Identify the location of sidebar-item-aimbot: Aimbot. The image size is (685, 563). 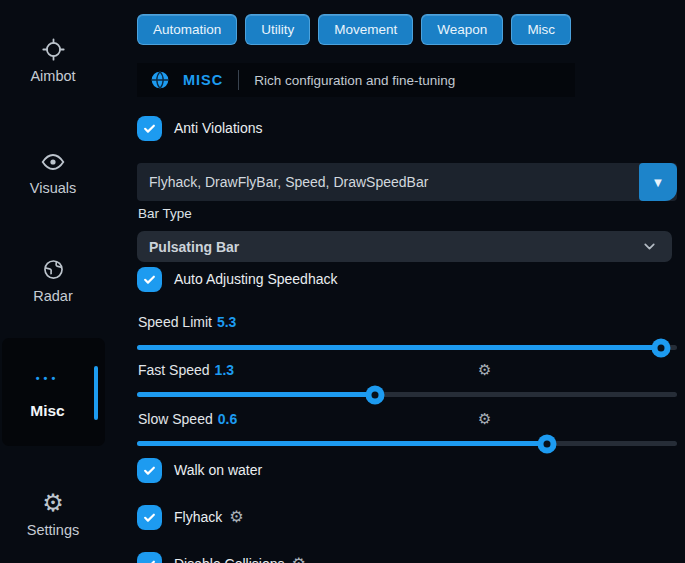
(53, 60).